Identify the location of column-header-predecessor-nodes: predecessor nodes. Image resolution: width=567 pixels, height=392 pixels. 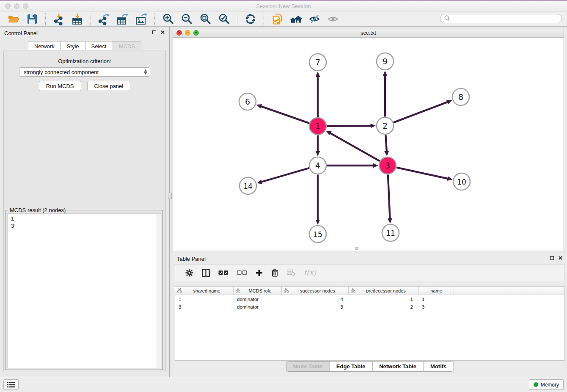
(383, 290).